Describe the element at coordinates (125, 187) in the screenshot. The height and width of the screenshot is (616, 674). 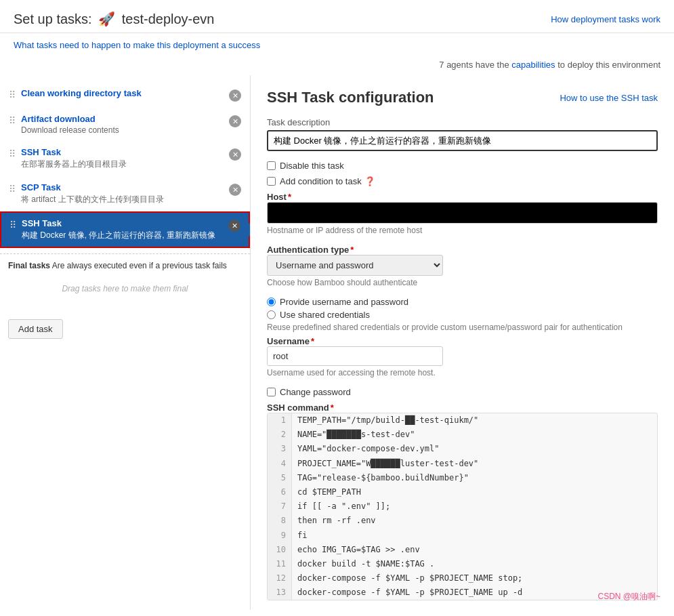
I see `task-name: SCP Task` at that location.